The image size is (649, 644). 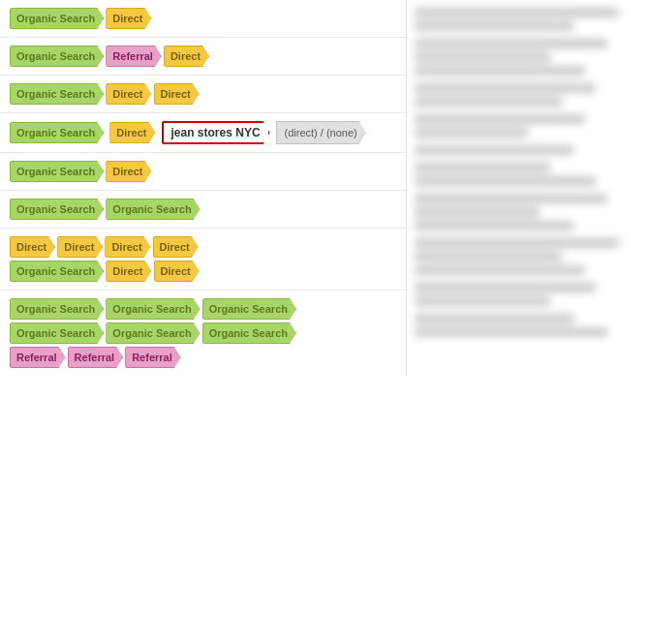 What do you see at coordinates (203, 56) in the screenshot?
I see `row-group-2: Organic Search Referral Direct` at bounding box center [203, 56].